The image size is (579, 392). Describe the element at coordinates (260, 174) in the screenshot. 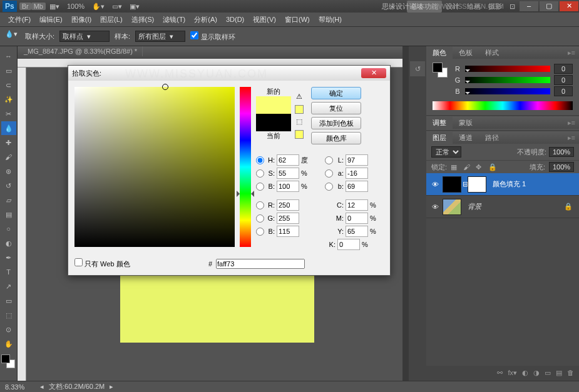

I see `s-radio` at that location.